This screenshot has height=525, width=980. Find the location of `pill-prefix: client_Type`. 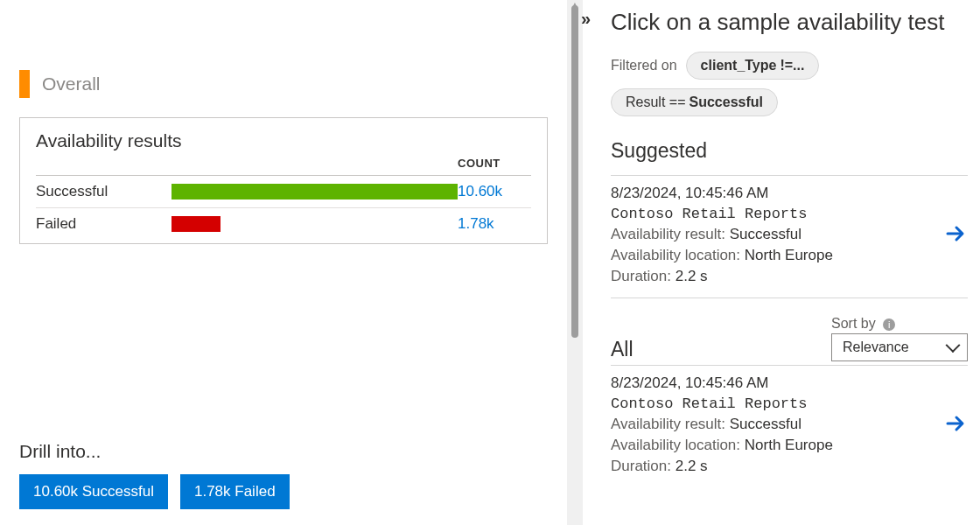

pill-prefix: client_Type is located at coordinates (738, 66).